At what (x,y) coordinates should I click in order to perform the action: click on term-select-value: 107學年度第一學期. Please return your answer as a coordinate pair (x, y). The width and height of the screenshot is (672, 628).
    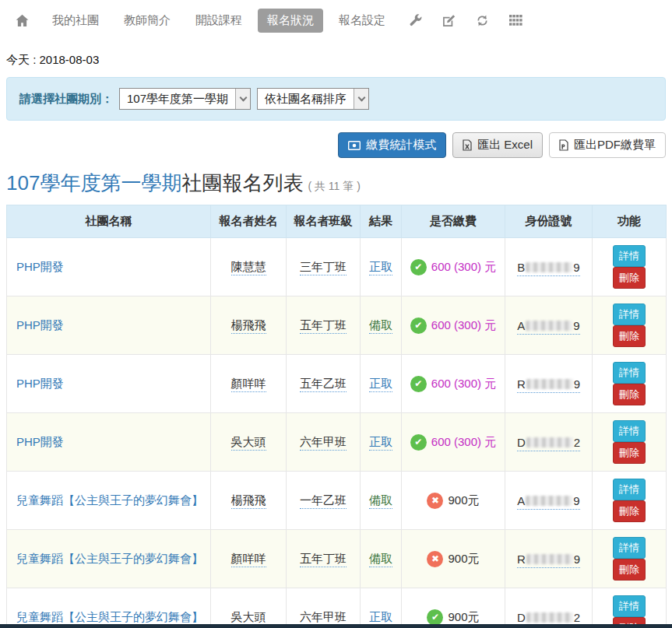
    Looking at the image, I should click on (178, 99).